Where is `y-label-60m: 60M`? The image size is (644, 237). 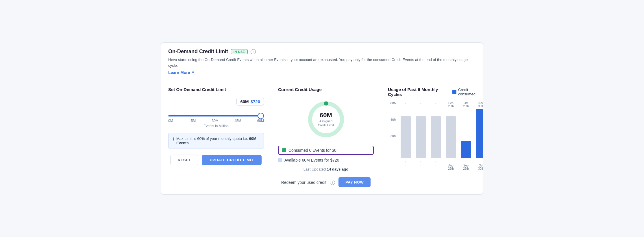 y-label-60m: 60M is located at coordinates (392, 103).